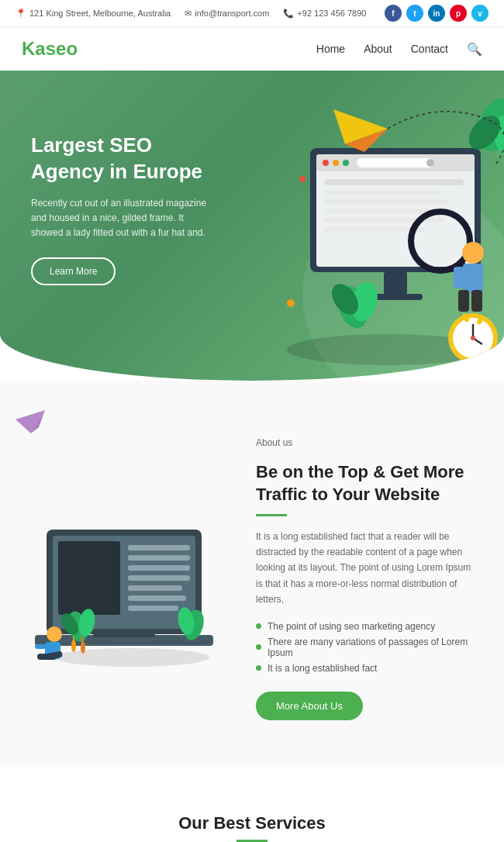  What do you see at coordinates (364, 484) in the screenshot?
I see `about-title: Be on the Top & Get More Traffic to Your…` at bounding box center [364, 484].